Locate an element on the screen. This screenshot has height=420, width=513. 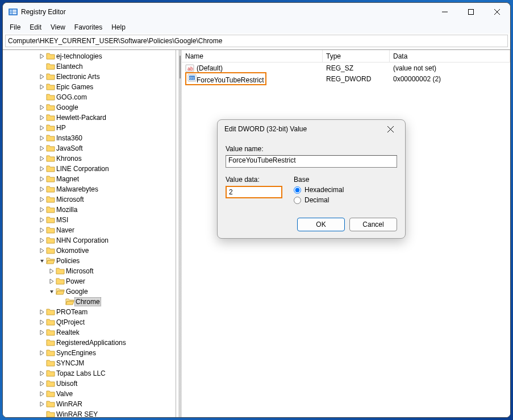
tree-item: SyncEngines is located at coordinates (89, 353).